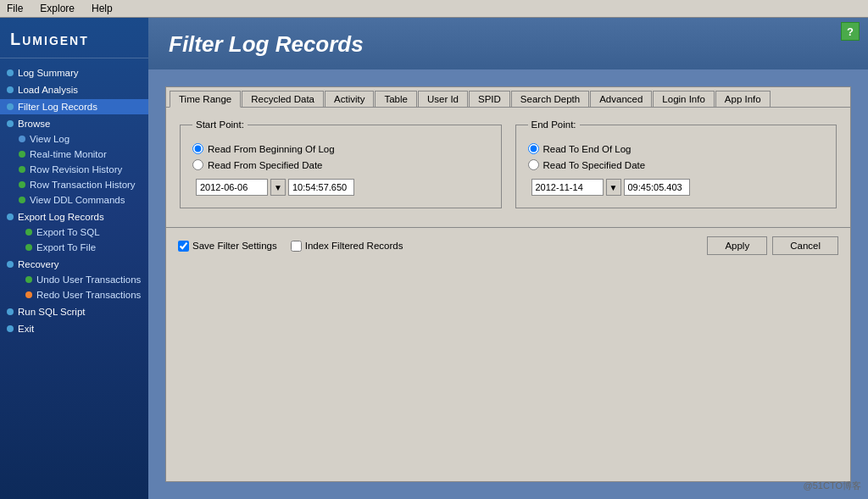  What do you see at coordinates (321, 187) in the screenshot?
I see `start-time-input` at bounding box center [321, 187].